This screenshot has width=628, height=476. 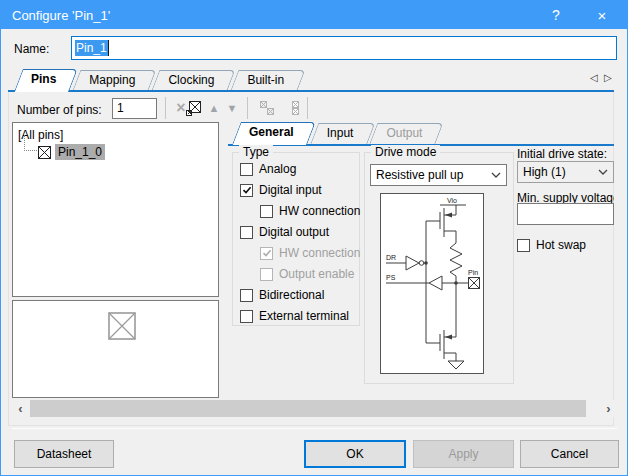 What do you see at coordinates (556, 15) in the screenshot?
I see `help-button: ?` at bounding box center [556, 15].